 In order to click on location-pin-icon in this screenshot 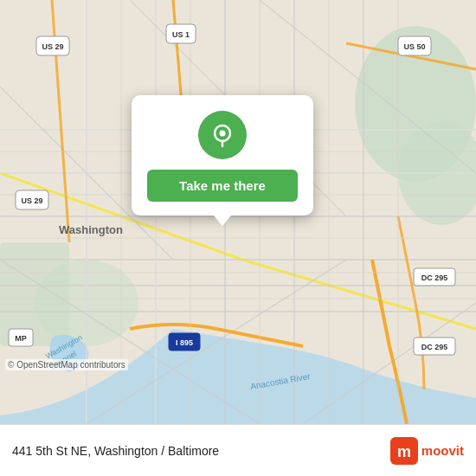, I will do `click(222, 135)`.